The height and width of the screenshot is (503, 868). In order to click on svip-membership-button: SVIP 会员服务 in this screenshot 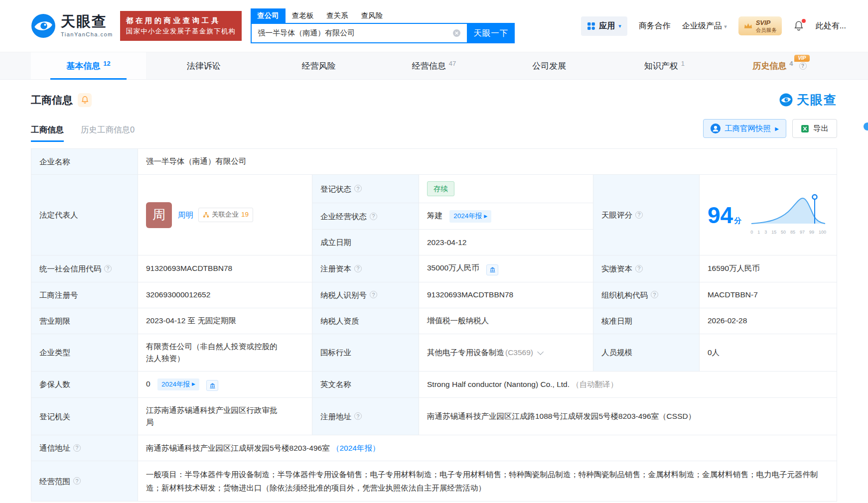, I will do `click(760, 26)`.